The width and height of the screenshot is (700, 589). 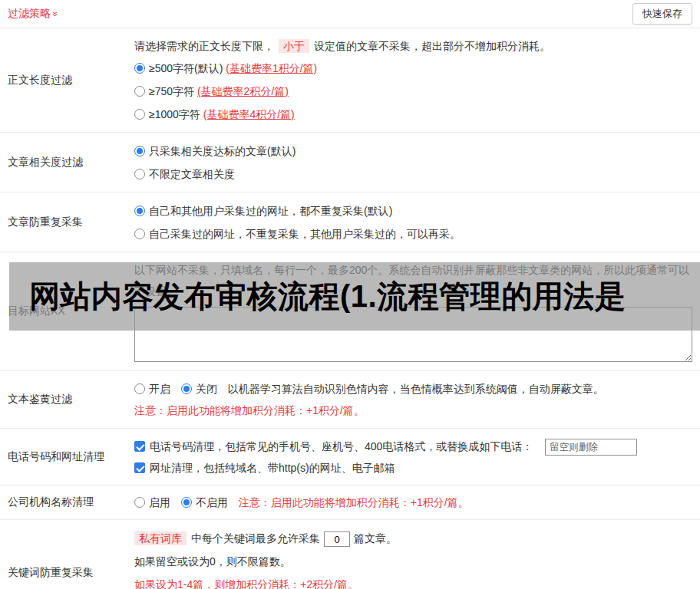 What do you see at coordinates (350, 162) in the screenshot?
I see `row-relevance-filter: 文章相关度过滤 只采集相关度达标的文章(默认) 不限定文章相关度` at bounding box center [350, 162].